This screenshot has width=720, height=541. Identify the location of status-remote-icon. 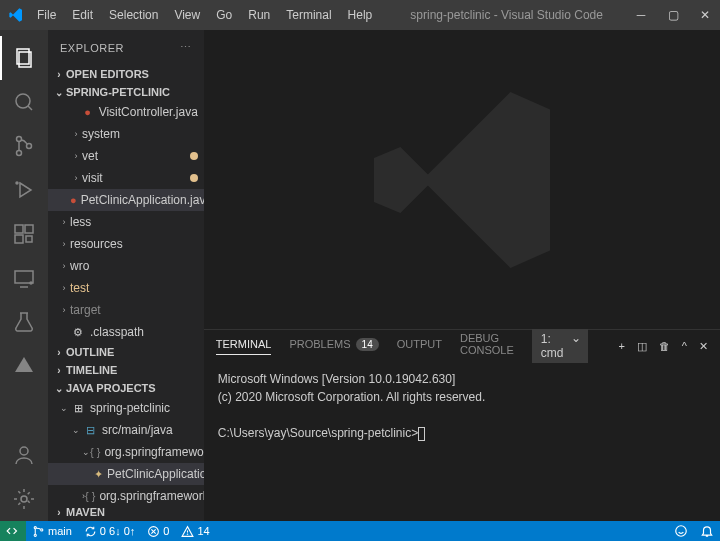
(13, 531).